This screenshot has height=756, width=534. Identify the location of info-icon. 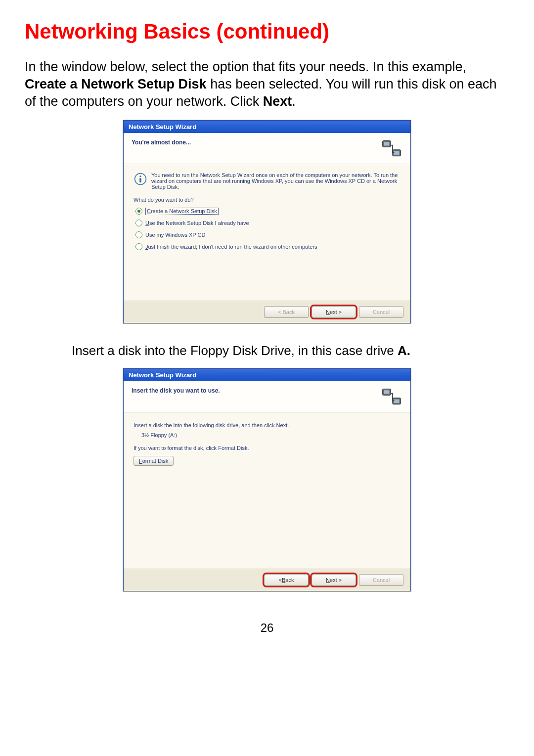
(140, 179).